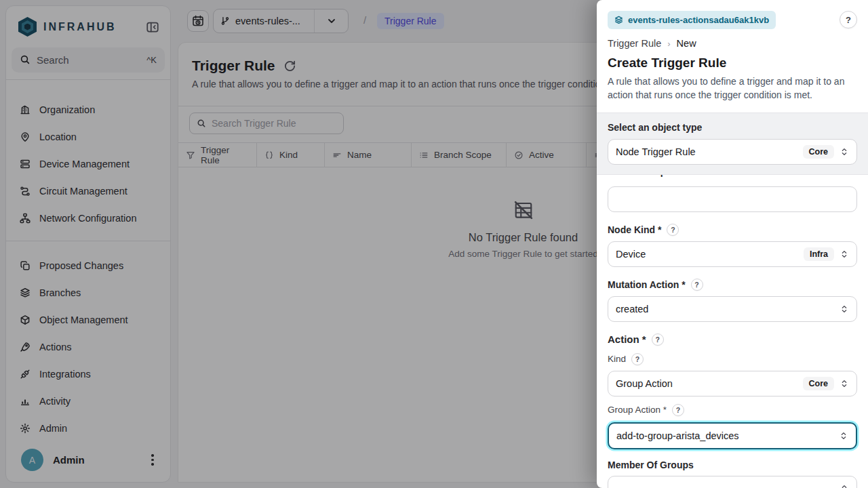  Describe the element at coordinates (732, 384) in the screenshot. I see `action-kind-select: Group Action Core` at that location.